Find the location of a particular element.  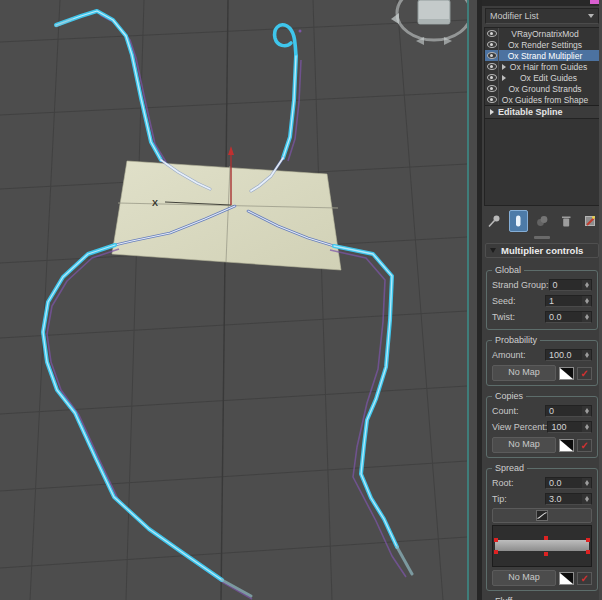

modifier-row: Ox Render Settings is located at coordinates (542, 44).